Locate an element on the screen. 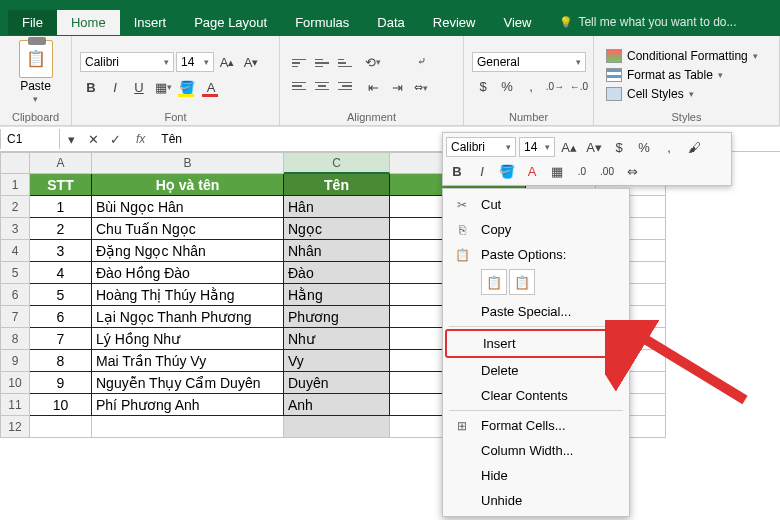  orientation-button: ⟲▾ is located at coordinates (373, 62).